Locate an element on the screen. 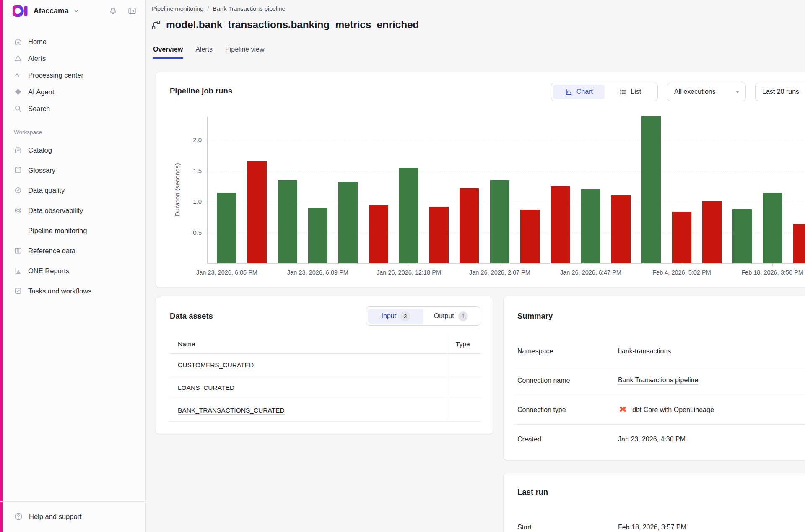 This screenshot has height=532, width=805. asset-table-row: CUSTOMERS_CURATED is located at coordinates (325, 365).